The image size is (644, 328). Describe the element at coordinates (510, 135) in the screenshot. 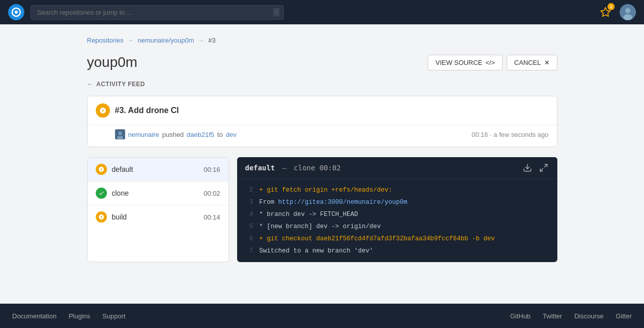

I see `push-time: 00:16 · a few seconds ago` at that location.